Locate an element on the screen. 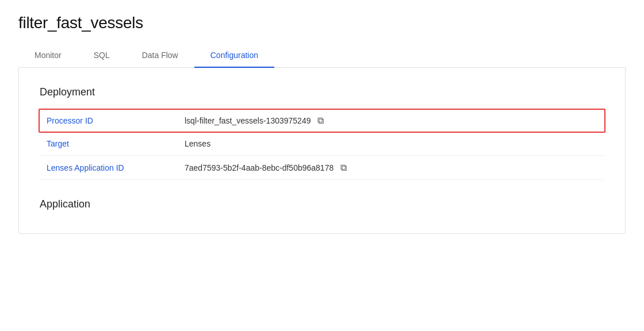  tab-monitor: Monitor is located at coordinates (48, 56).